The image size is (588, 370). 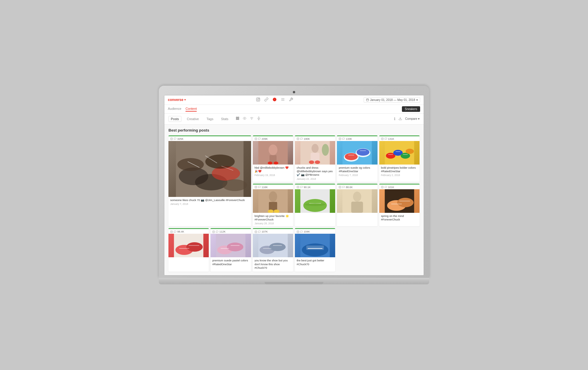 I want to click on post-date-6: January 28, 2018, so click(x=273, y=223).